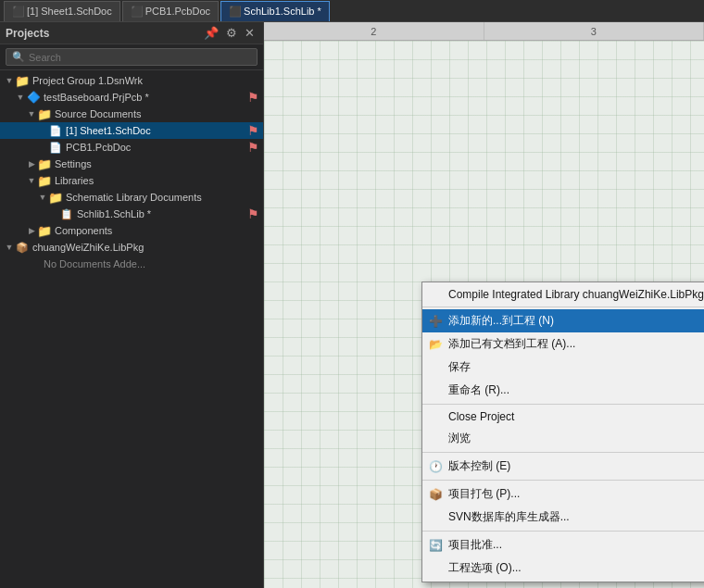  I want to click on panel-title: Projects, so click(28, 33).